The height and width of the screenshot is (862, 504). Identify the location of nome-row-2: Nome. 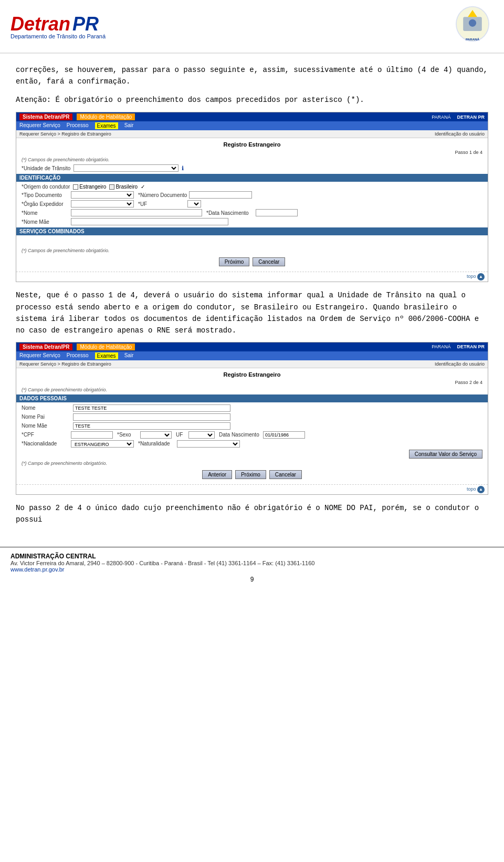
(252, 408).